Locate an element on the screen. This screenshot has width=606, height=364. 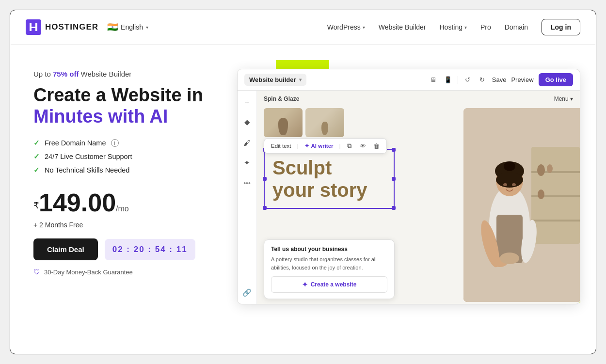
create-star-icon: ✦ is located at coordinates (305, 285).